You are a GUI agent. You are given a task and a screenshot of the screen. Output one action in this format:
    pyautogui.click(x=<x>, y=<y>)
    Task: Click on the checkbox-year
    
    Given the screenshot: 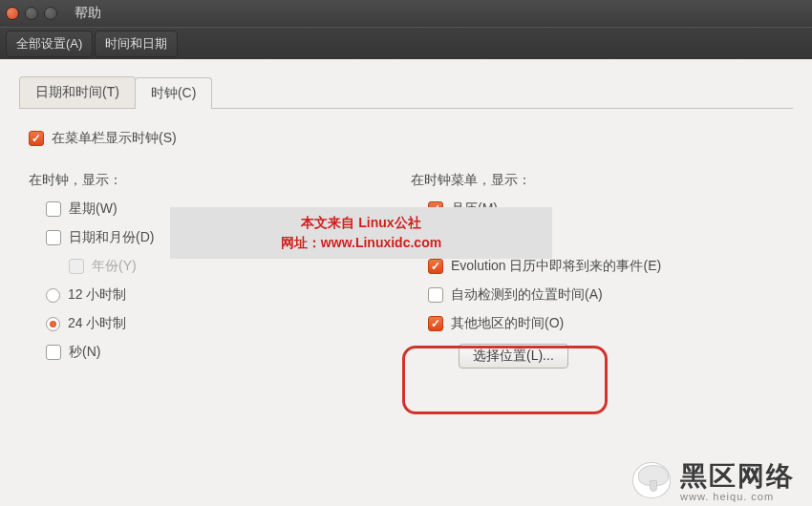 What is the action you would take?
    pyautogui.click(x=76, y=266)
    